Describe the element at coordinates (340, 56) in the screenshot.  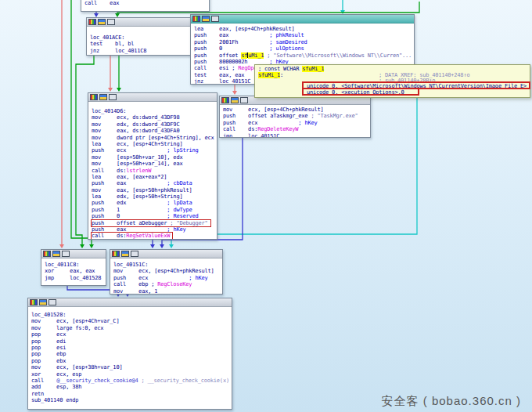
I see `asm-text: ; "Software\\Microsoft\\Windows NT\\Curr…` at that location.